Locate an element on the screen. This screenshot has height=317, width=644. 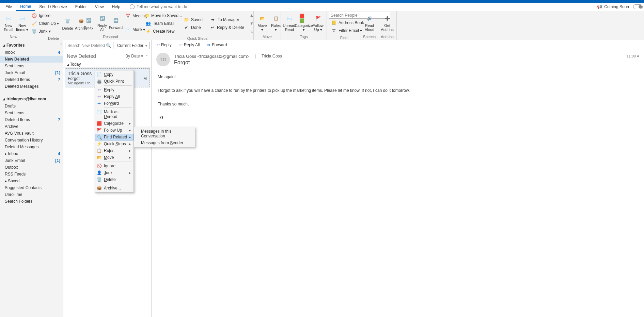
qs-reply-delete: ↩Reply & Delete is located at coordinates (227, 28).